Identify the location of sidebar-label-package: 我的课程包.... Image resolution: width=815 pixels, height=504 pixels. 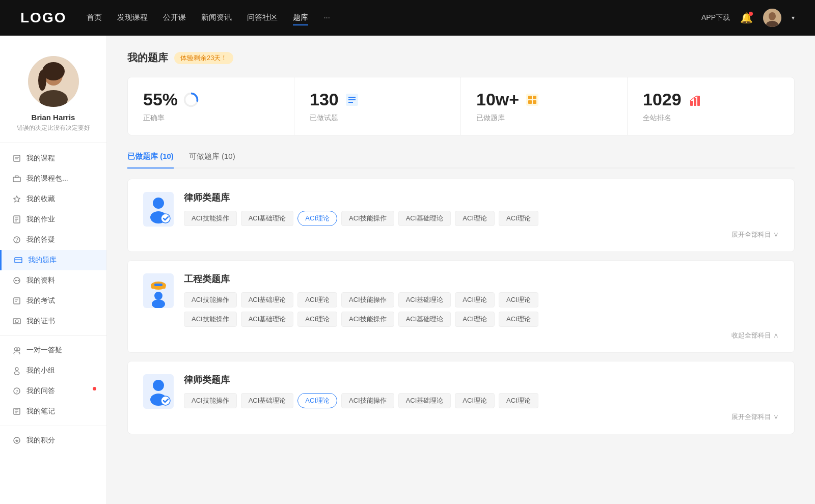
(47, 179).